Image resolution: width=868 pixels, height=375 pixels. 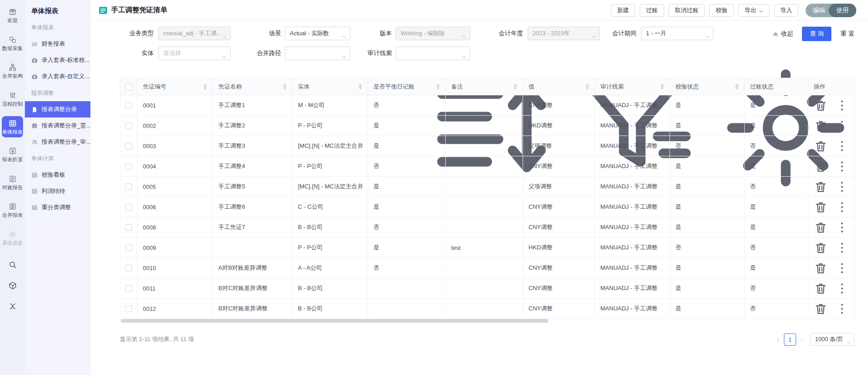 What do you see at coordinates (832, 339) in the screenshot?
I see `page-size-select: 1000 条/页` at bounding box center [832, 339].